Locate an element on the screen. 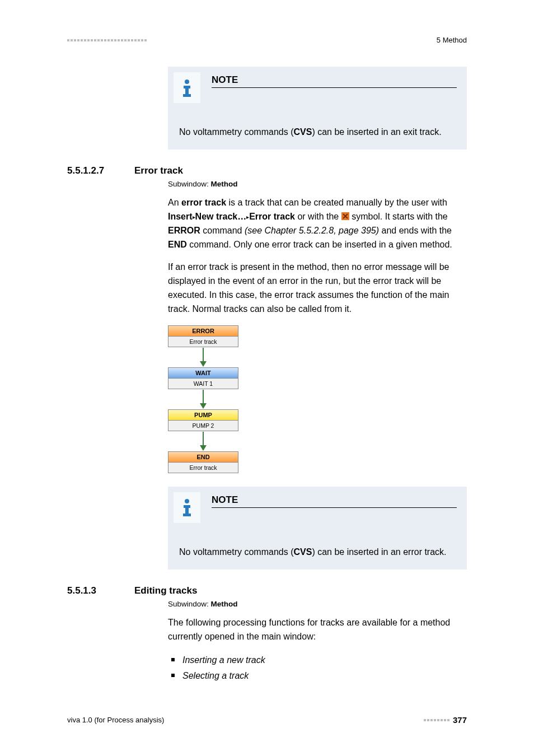 This screenshot has height=756, width=534. note2-pre: No voltammetry commands ( is located at coordinates (236, 552).